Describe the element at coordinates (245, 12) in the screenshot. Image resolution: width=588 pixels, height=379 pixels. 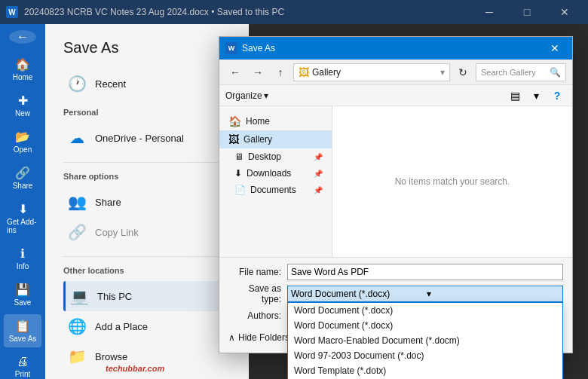
I see `title-bar-text: 20240823 NCRB VC Notes 23 Aug 2024.docx …` at that location.